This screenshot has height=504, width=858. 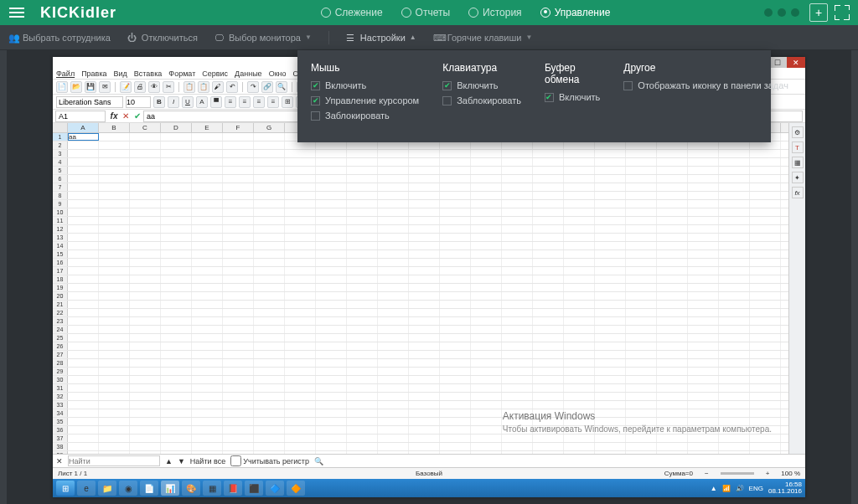 What do you see at coordinates (60, 388) in the screenshot?
I see `row-header: 31` at bounding box center [60, 388].